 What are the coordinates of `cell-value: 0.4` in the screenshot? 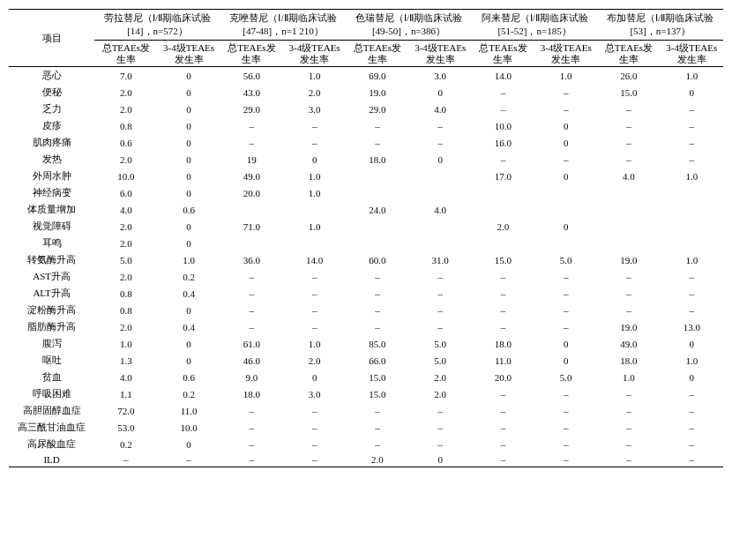 It's located at (189, 326).